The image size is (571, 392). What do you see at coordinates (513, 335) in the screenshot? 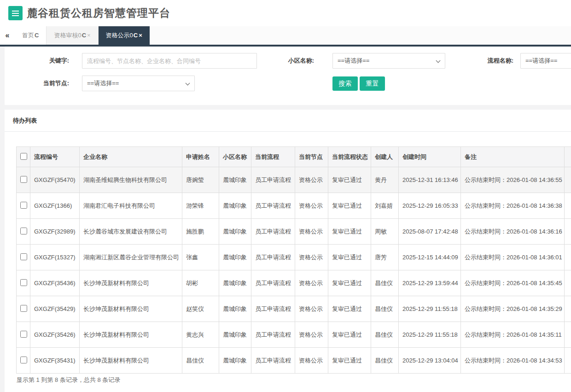
I see `cell-remark: 公示结束时间：2026-01-08 14:35:11` at bounding box center [513, 335].